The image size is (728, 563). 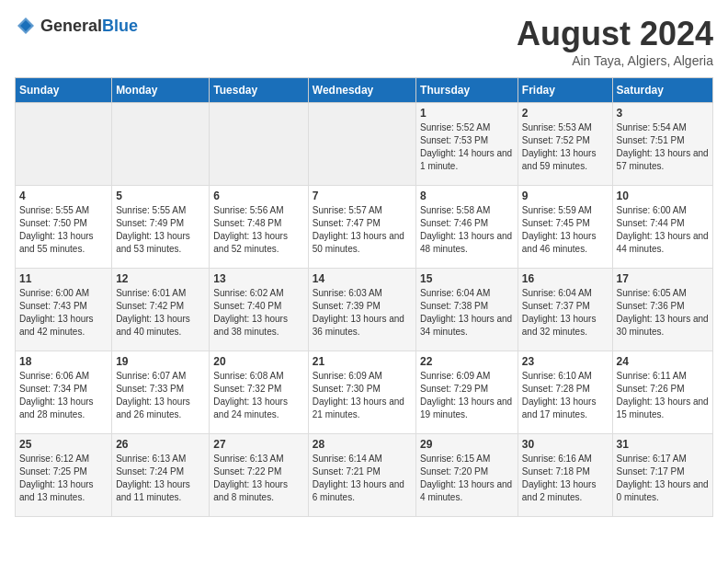 What do you see at coordinates (565, 113) in the screenshot?
I see `day-number: 2` at bounding box center [565, 113].